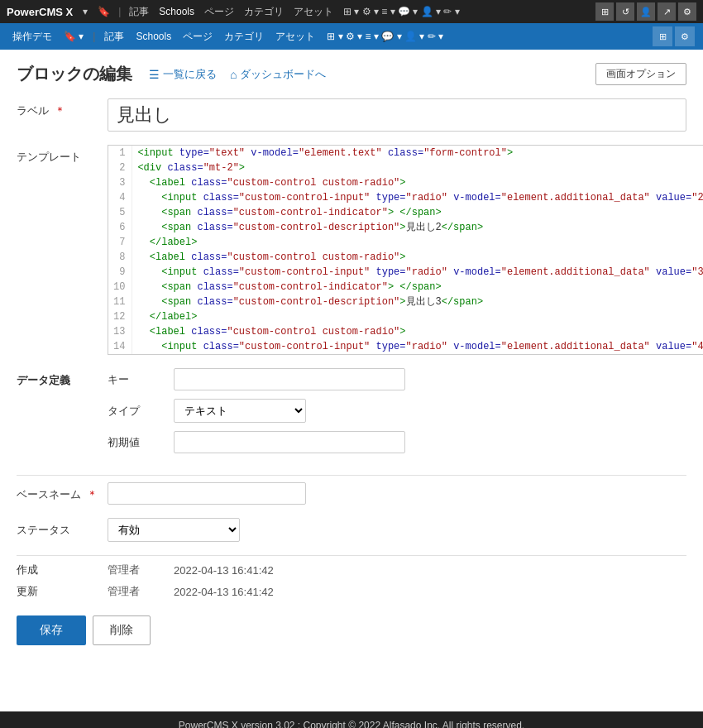  I want to click on code-line-7: 7 </label>, so click(405, 242).